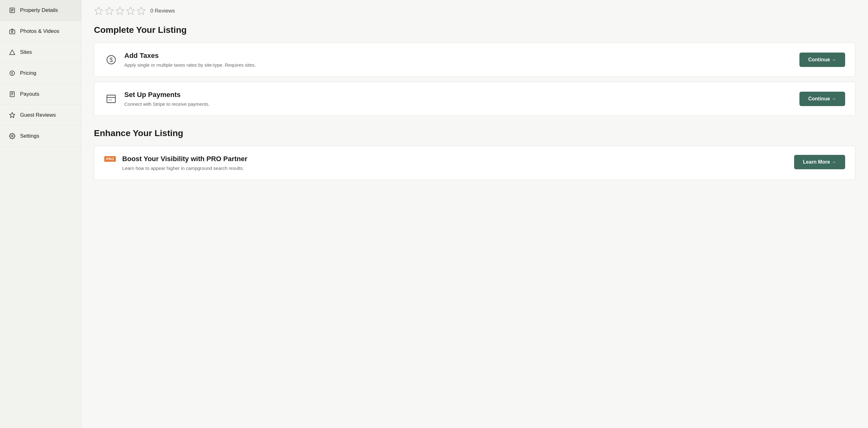 The width and height of the screenshot is (868, 428). Describe the element at coordinates (30, 136) in the screenshot. I see `sidebar-item-label: Settings` at that location.